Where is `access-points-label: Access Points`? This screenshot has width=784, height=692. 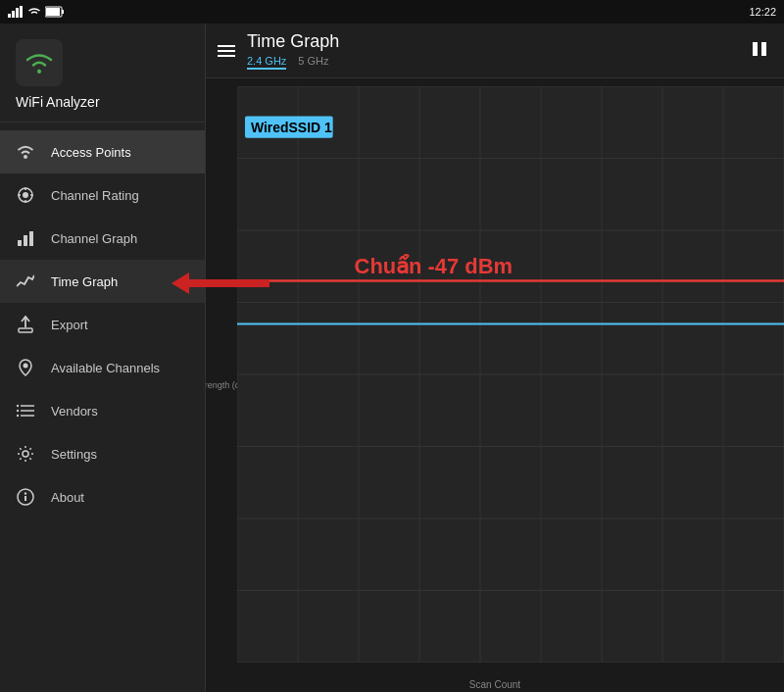
access-points-label: Access Points is located at coordinates (91, 153).